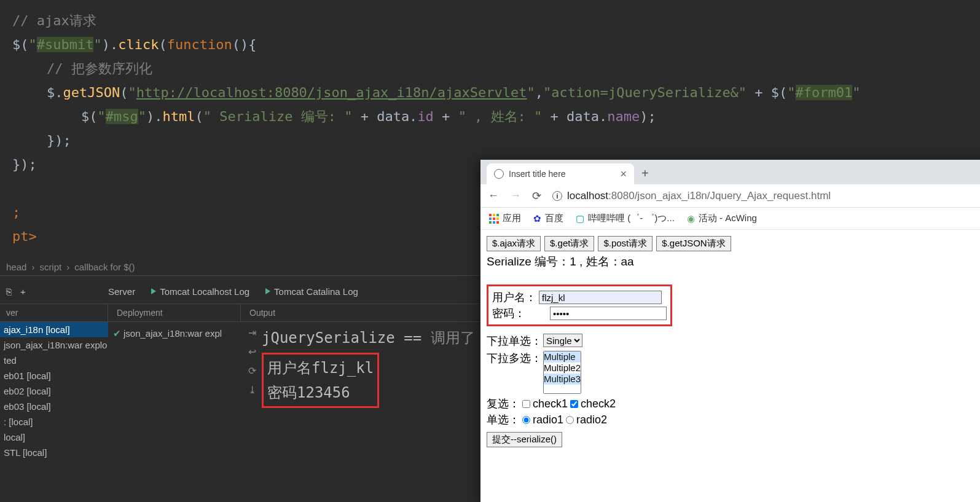  I want to click on browser-tab: Insert title here ×, so click(560, 174).